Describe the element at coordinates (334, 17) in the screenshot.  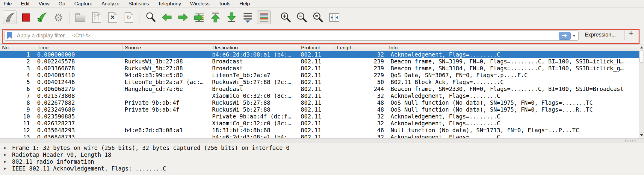
I see `resize-columns-icon` at that location.